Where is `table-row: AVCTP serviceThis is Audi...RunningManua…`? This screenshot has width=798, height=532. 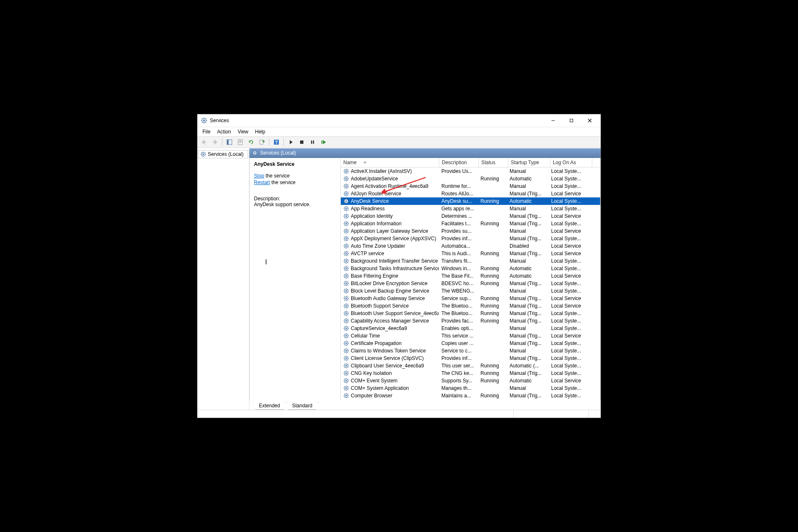 table-row: AVCTP serviceThis is Audi...RunningManua… is located at coordinates (470, 254).